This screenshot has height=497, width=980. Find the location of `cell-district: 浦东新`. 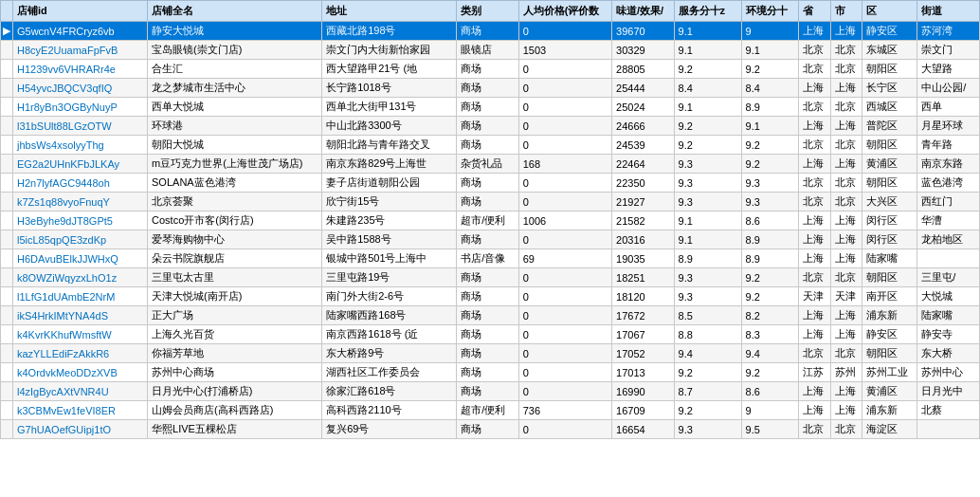

cell-district: 浦东新 is located at coordinates (890, 411).